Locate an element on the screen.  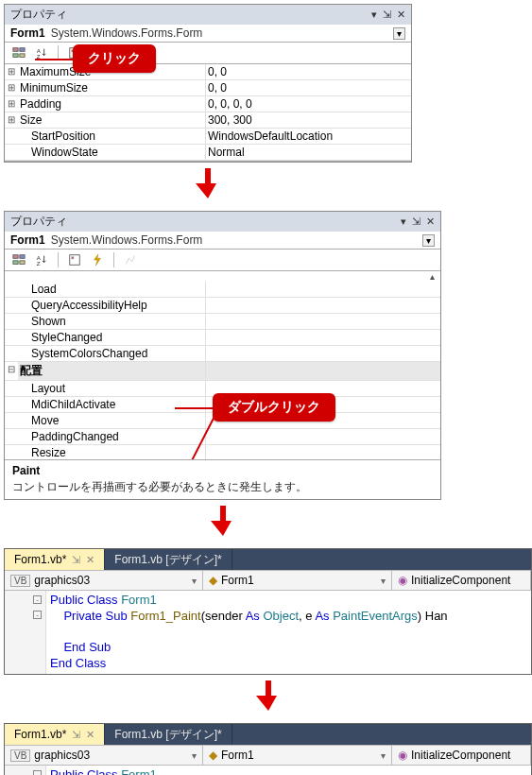
scroll-up-icon: ▴ is located at coordinates (223, 276).